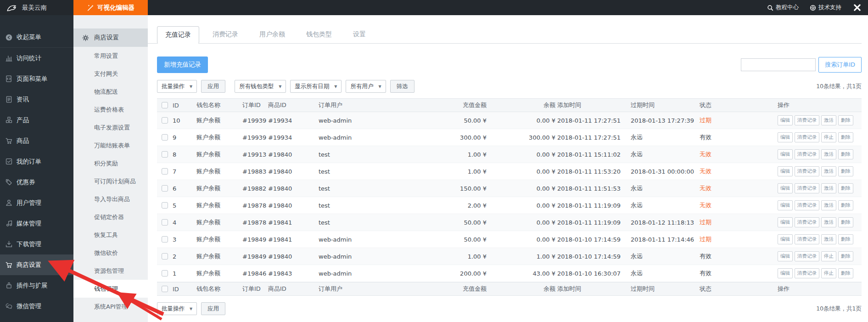 The height and width of the screenshot is (322, 868). What do you see at coordinates (111, 288) in the screenshot?
I see `submenu-item-wallet-management: 钱包管理` at bounding box center [111, 288].